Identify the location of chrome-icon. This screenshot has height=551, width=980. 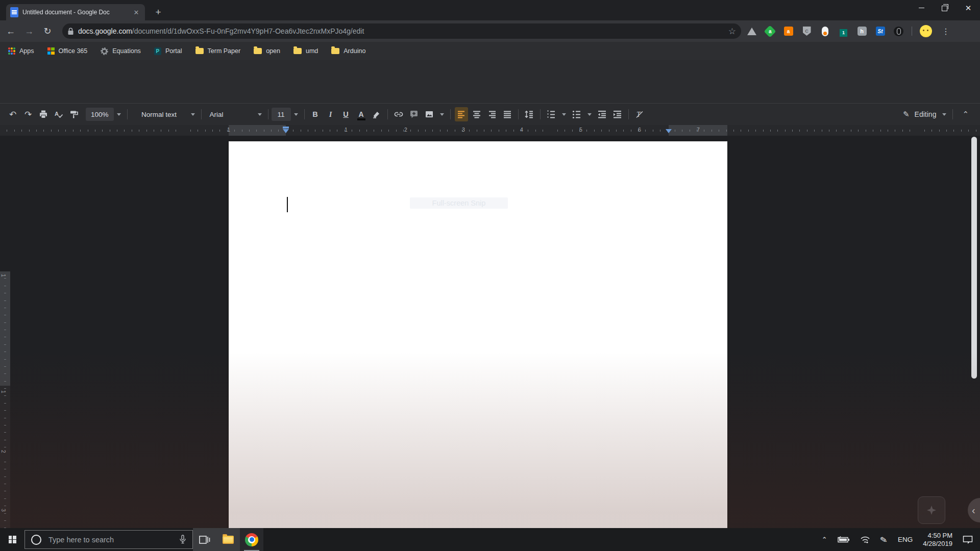
(252, 540).